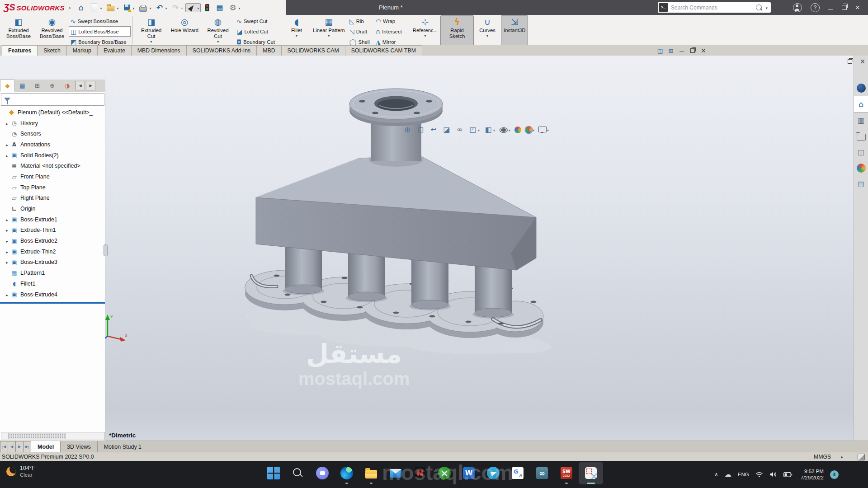  Describe the element at coordinates (52, 263) in the screenshot. I see `tree-item-boss-extrude3: Boss-Extrude3` at that location.